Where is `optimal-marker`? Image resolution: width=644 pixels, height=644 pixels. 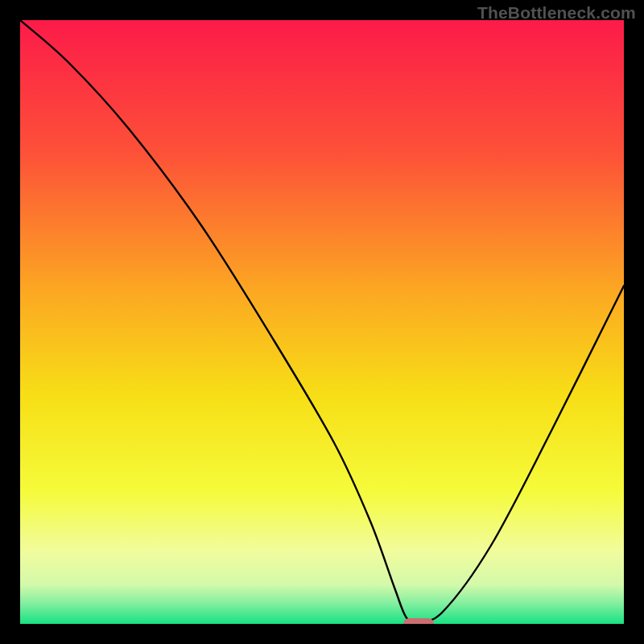
optimal-marker is located at coordinates (419, 621).